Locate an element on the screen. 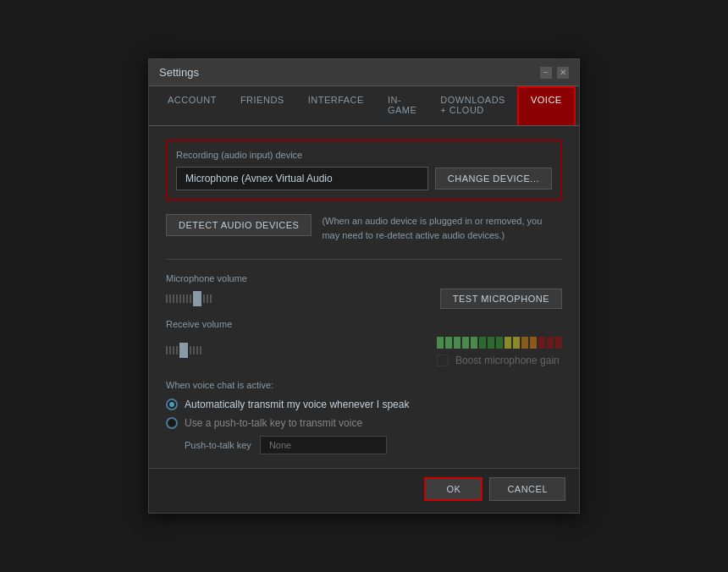 The image size is (728, 572). recording-device-label: Recording (audio input) device is located at coordinates (364, 155).